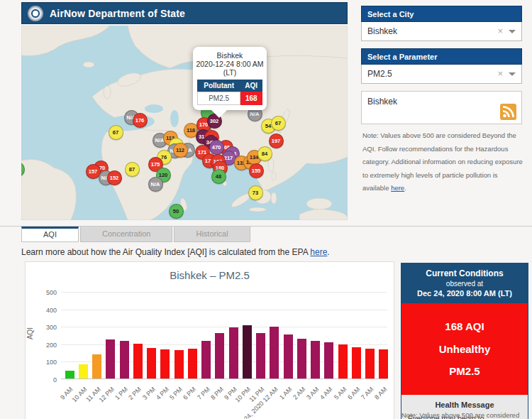 The image size is (532, 419). Describe the element at coordinates (35, 13) in the screenshot. I see `dos-seal-icon` at that location.